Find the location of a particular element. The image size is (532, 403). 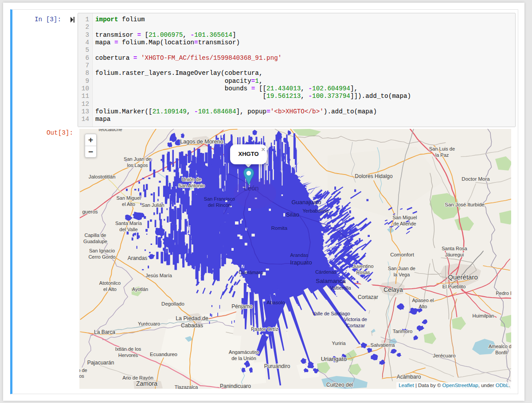

svg-text: Ecuandureo is located at coordinates (164, 354).